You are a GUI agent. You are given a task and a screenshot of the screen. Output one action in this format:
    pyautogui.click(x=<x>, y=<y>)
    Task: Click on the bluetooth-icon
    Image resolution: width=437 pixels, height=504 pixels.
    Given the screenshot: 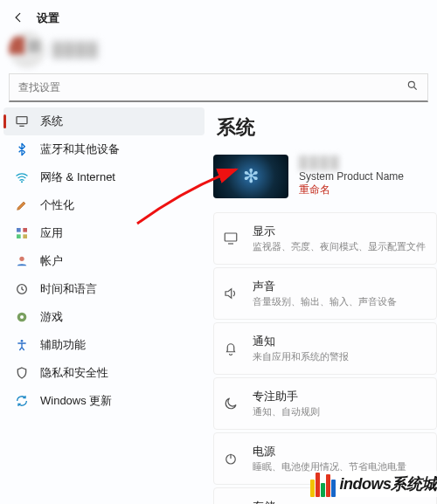 What is the action you would take?
    pyautogui.click(x=22, y=149)
    